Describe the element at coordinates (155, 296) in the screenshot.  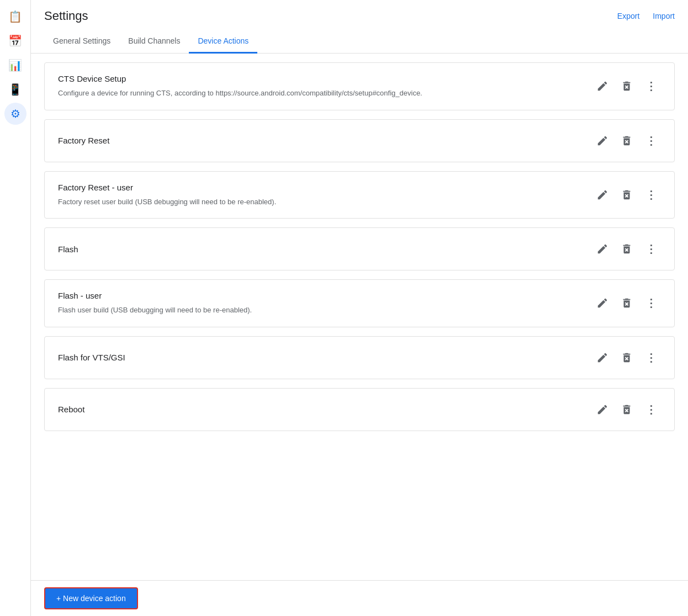
I see `action-title: Flash - user` at that location.